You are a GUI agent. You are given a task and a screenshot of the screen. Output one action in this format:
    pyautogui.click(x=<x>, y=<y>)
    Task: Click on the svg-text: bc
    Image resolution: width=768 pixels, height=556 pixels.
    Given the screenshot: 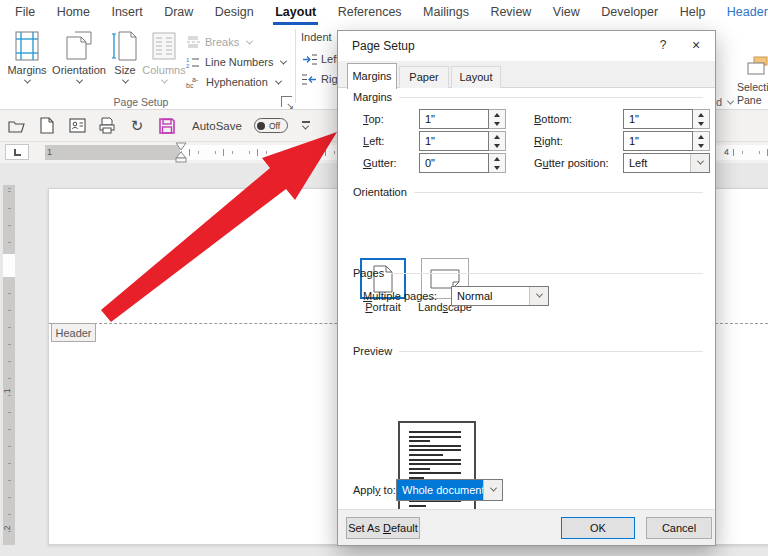 What is the action you would take?
    pyautogui.click(x=190, y=86)
    